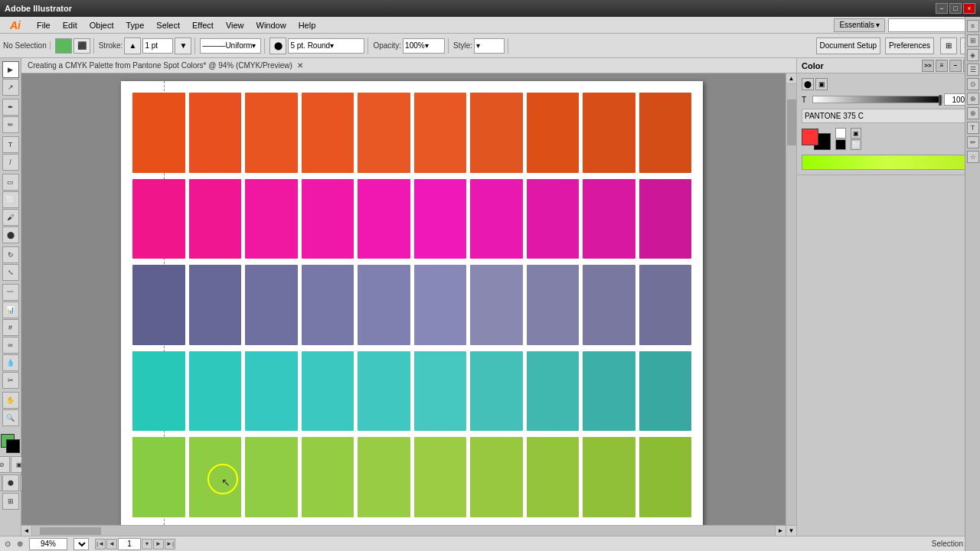 The height and width of the screenshot is (551, 980). Describe the element at coordinates (808, 84) in the screenshot. I see `color-mode-btn1: ⬤` at that location.